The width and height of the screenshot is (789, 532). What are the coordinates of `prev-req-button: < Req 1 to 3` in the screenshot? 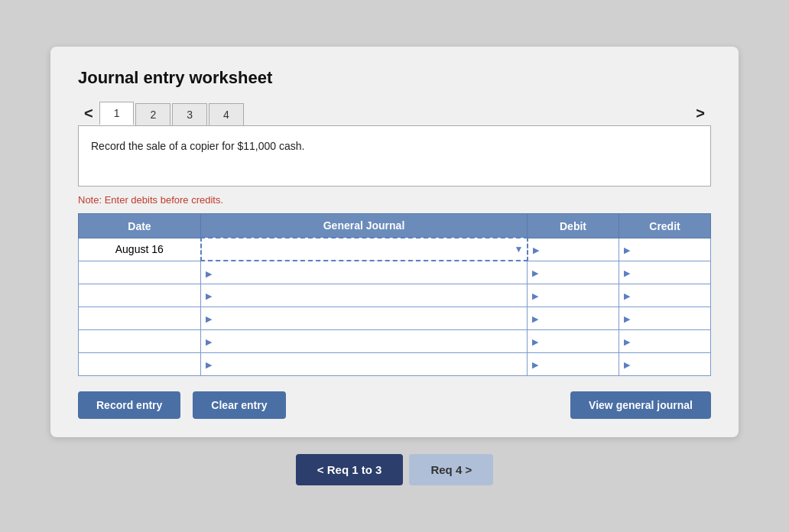 It's located at (350, 469).